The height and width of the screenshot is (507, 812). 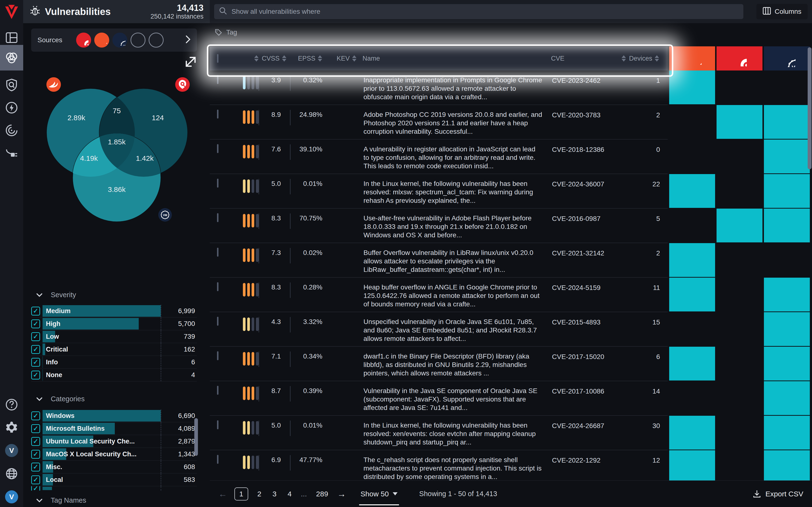 What do you see at coordinates (578, 425) in the screenshot?
I see `cve-id: CVE-2024-26687` at bounding box center [578, 425].